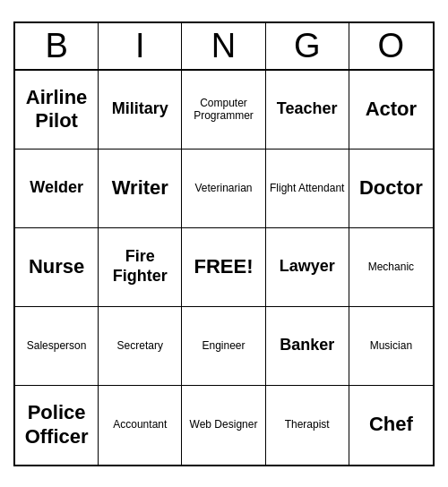 This screenshot has width=448, height=487. What do you see at coordinates (224, 346) in the screenshot?
I see `bingo-cell: Engineer` at bounding box center [224, 346].